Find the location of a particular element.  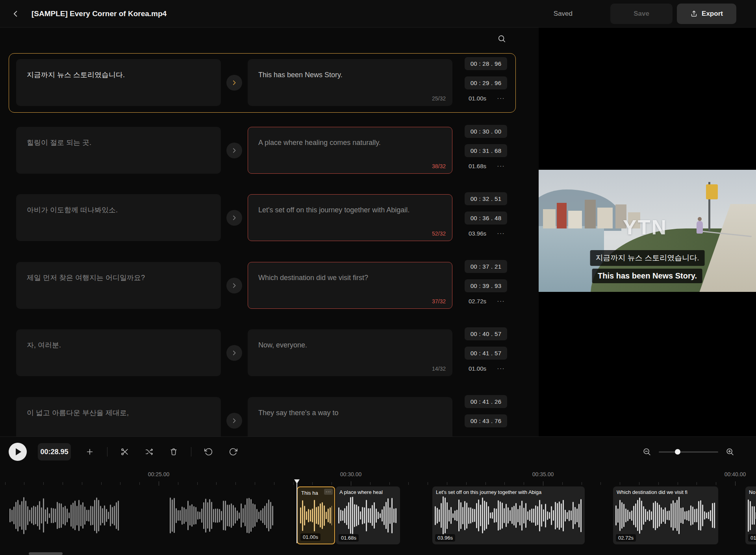

time-column: 00 : 32 . 51 00 : 36 . 48 03.96s ··· is located at coordinates (486, 214).